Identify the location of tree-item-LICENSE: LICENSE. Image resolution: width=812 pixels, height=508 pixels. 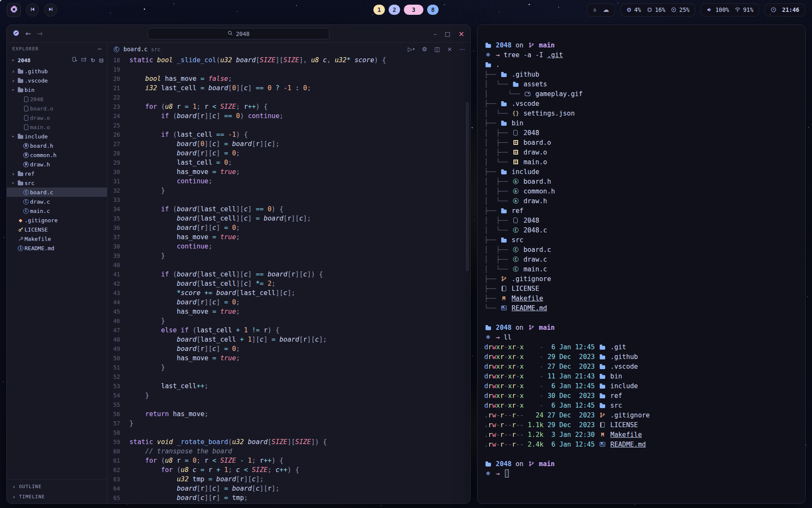
(57, 229).